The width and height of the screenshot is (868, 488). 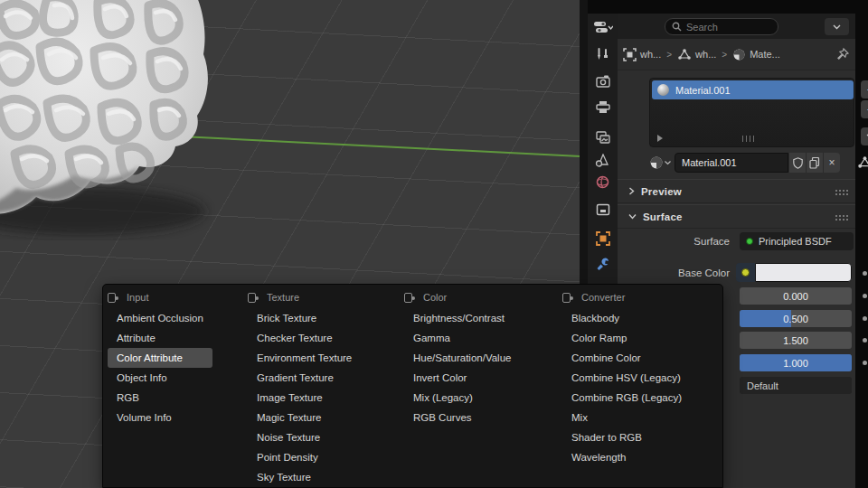 I want to click on unlink-button: ×, so click(x=832, y=163).